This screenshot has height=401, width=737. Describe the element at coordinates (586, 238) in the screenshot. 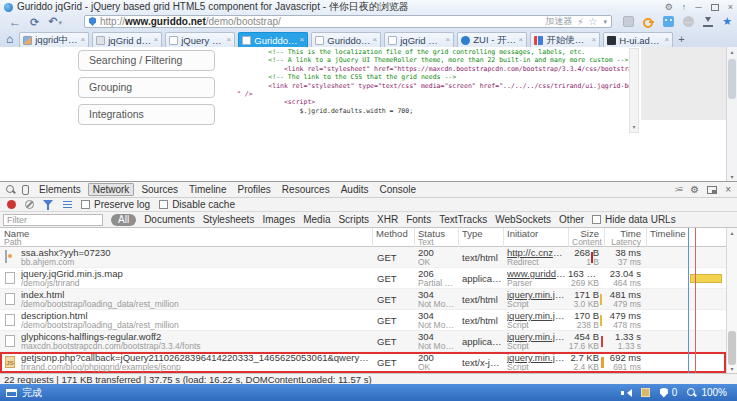

I see `column-header-size: SizeContent` at that location.